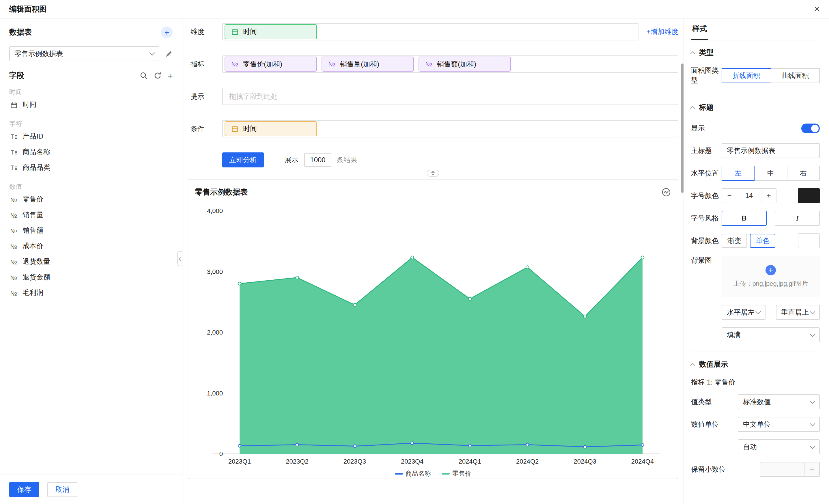  I want to click on main-title-input, so click(771, 151).